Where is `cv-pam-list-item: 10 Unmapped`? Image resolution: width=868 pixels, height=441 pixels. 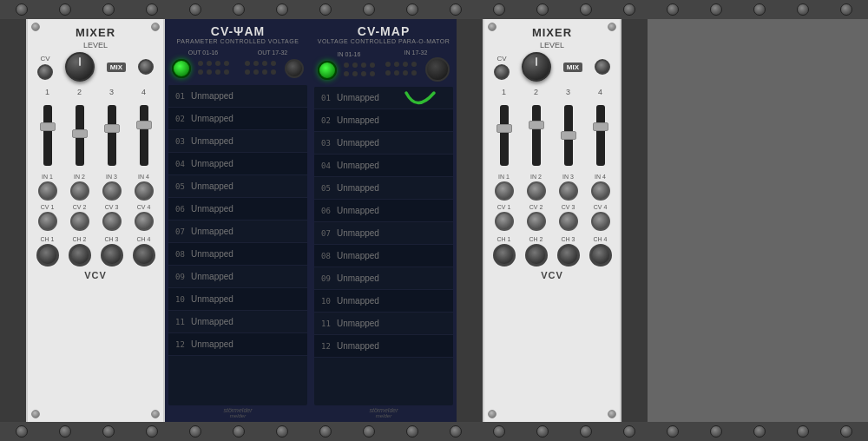 cv-pam-list-item: 10 Unmapped is located at coordinates (238, 299).